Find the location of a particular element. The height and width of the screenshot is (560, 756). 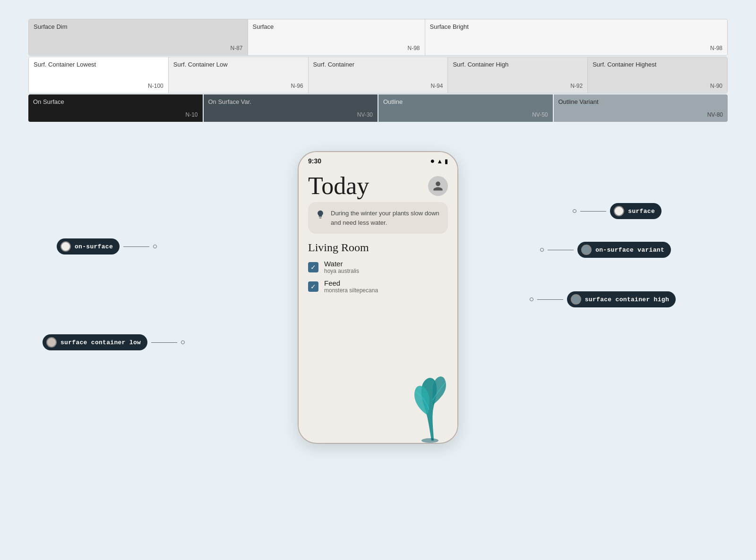

phone-mockup: 9:30 ● ▲ ▮ Today During the winter y is located at coordinates (378, 297).